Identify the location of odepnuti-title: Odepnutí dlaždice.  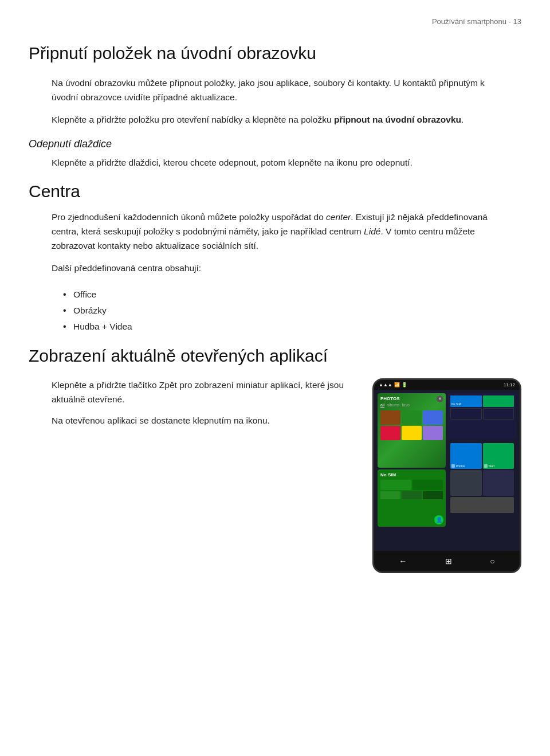
(275, 144).